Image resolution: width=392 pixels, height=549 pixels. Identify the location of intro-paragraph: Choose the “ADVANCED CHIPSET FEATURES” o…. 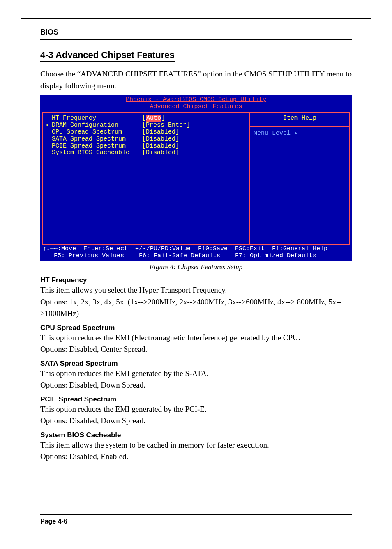
(196, 80).